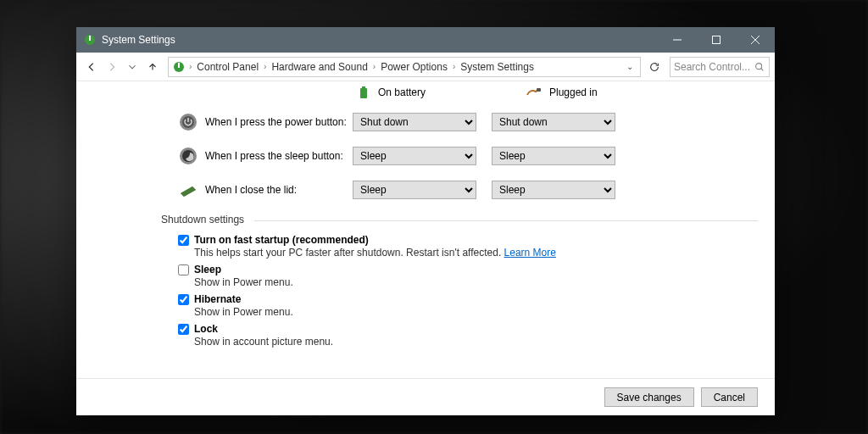 The width and height of the screenshot is (868, 434). What do you see at coordinates (468, 190) in the screenshot?
I see `row-close-lid: When I close the lid: Sleep Sleep` at bounding box center [468, 190].